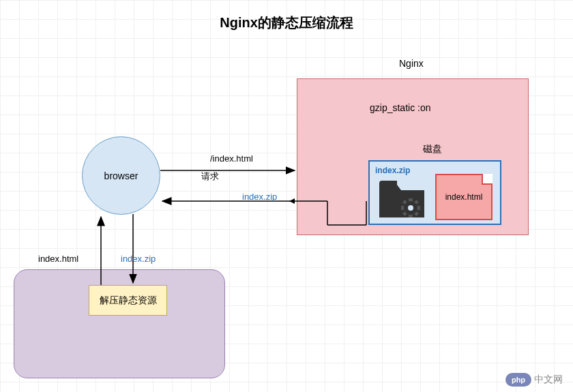 This screenshot has height=392, width=573. Describe the element at coordinates (464, 197) in the screenshot. I see `file-name-label: index.html` at that location.